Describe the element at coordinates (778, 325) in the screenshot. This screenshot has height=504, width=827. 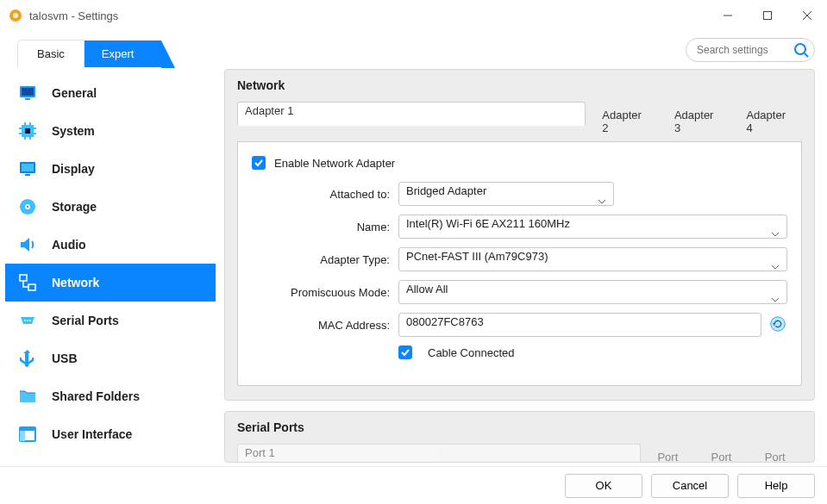
I see `mac-refresh-button` at that location.